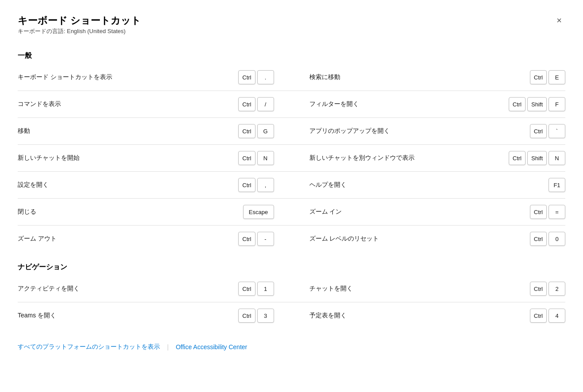 The height and width of the screenshot is (392, 583). Describe the element at coordinates (429, 132) in the screenshot. I see `shortcut-row-right-general-2: アプリのポップアップを開くCtrl`` at that location.